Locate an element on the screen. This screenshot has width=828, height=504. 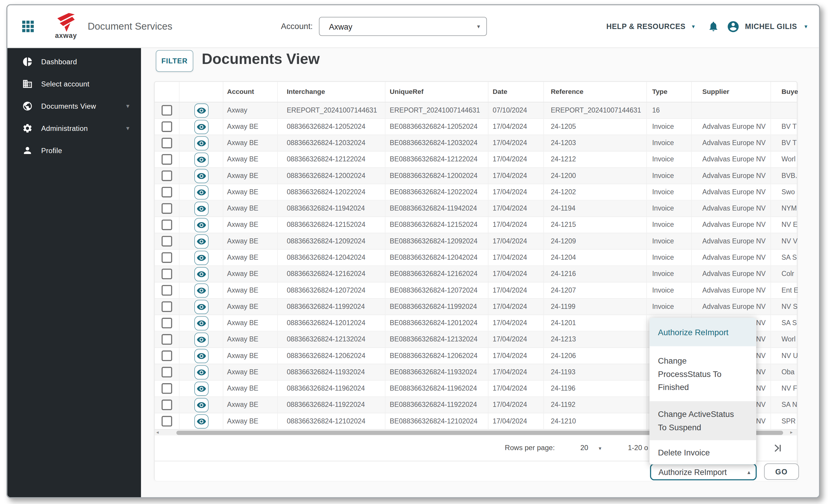
cell-uniqueref: BE088366326824-12022024 is located at coordinates (437, 192).